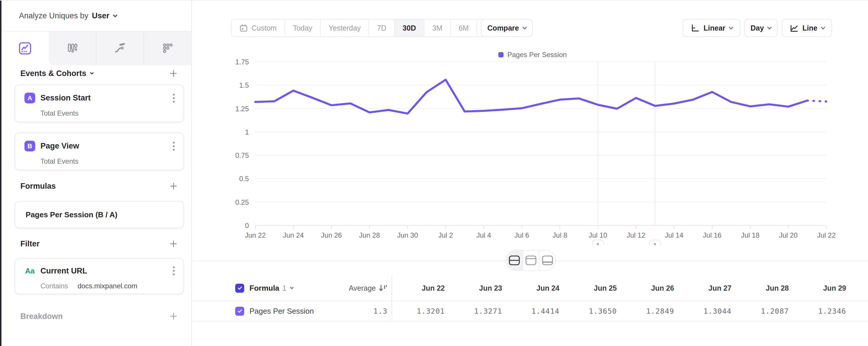 The width and height of the screenshot is (868, 346). I want to click on filter-value: docs.mixpanel.com, so click(107, 286).